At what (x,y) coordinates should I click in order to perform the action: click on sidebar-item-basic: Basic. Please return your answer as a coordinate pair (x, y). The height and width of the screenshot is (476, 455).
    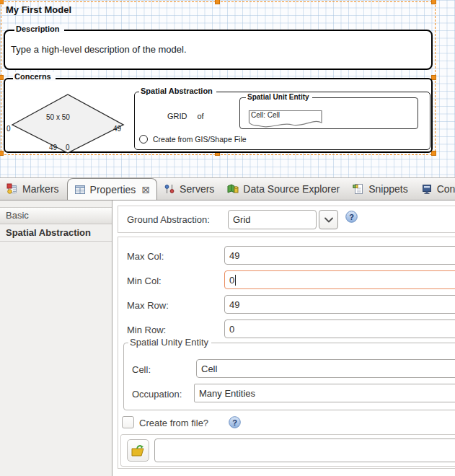
    Looking at the image, I should click on (56, 216).